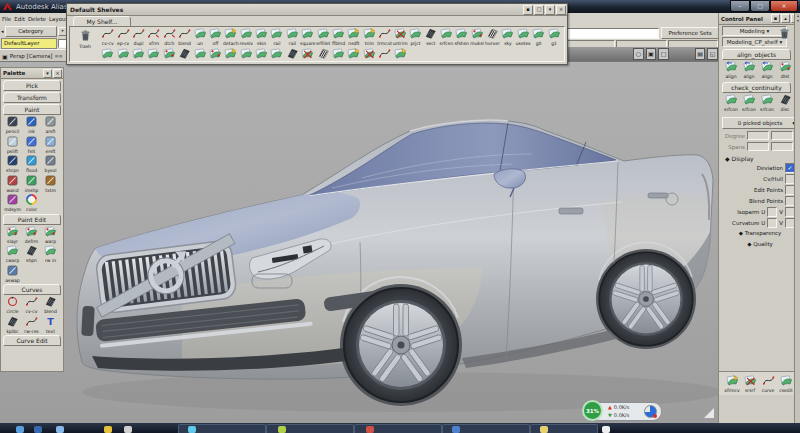 Image resolution: width=800 pixels, height=433 pixels. What do you see at coordinates (524, 34) in the screenshot?
I see `usetex-icon` at bounding box center [524, 34].